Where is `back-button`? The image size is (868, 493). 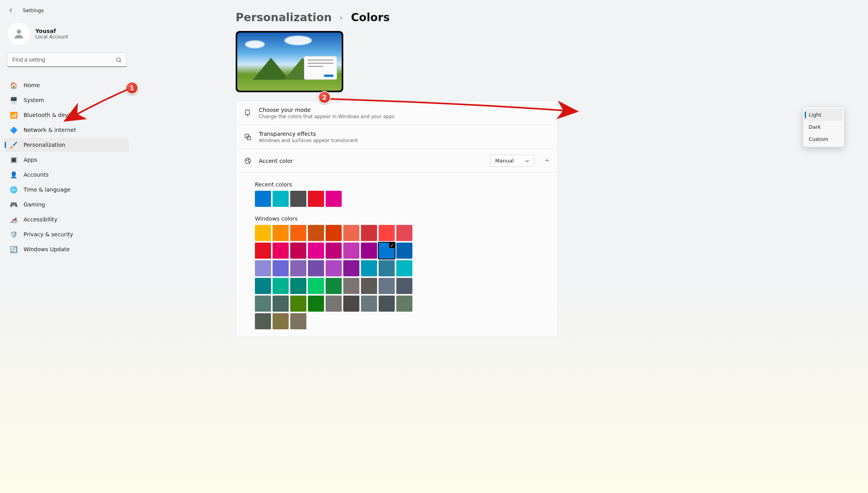 back-button is located at coordinates (11, 10).